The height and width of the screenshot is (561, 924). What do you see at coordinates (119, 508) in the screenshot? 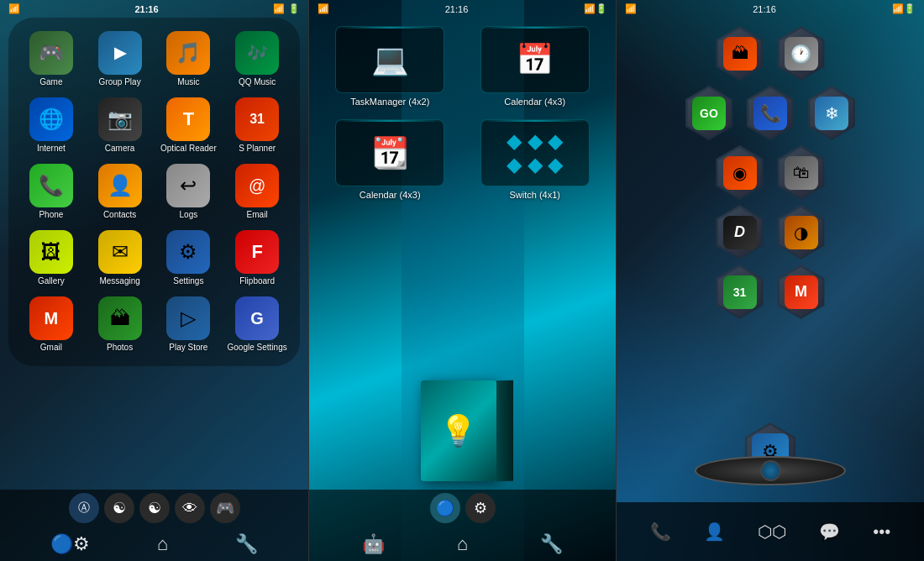
I see `dock-icon-1: ☯` at bounding box center [119, 508].